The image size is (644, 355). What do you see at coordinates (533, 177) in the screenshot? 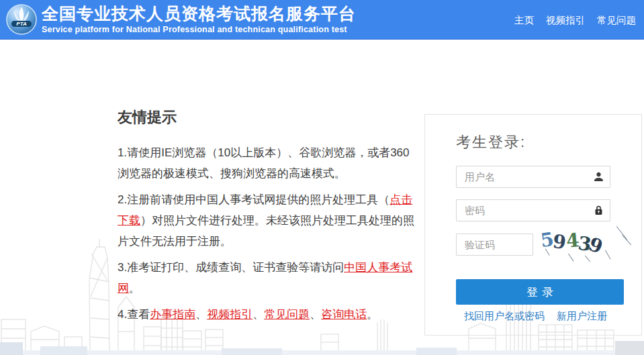
I see `username-input` at bounding box center [533, 177].